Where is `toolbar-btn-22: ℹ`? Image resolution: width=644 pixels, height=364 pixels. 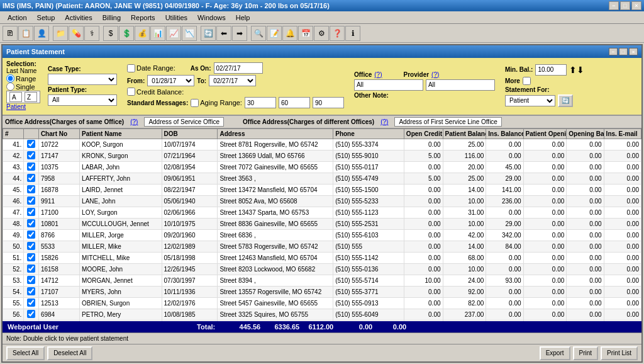
toolbar-btn-22: ℹ is located at coordinates (353, 33).